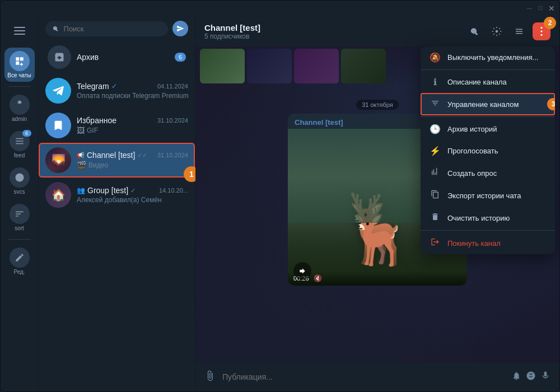  What do you see at coordinates (477, 82) in the screenshot?
I see `menu-item-label-channel-info: Описание канала` at bounding box center [477, 82].